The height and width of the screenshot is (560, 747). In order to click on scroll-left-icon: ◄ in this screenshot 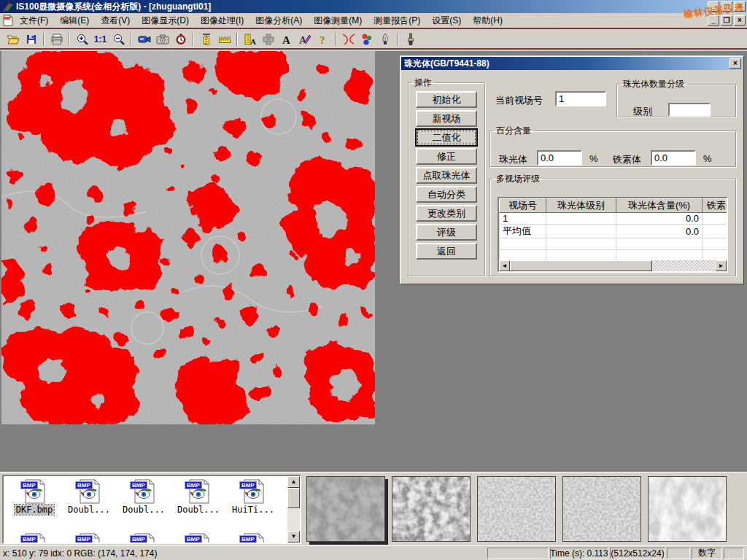, I will do `click(505, 265)`.